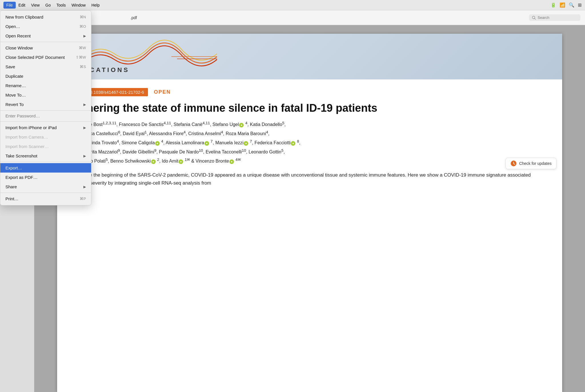 Image resolution: width=585 pixels, height=392 pixels. I want to click on menu-item-label: Take Screenshot, so click(21, 156).